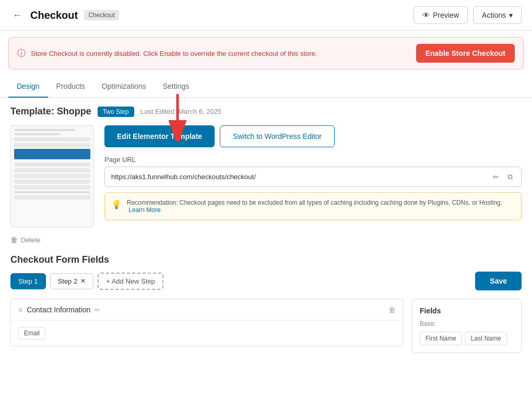 Image resolution: width=532 pixels, height=410 pixels. What do you see at coordinates (207, 310) in the screenshot?
I see `contact-info-header: ≡ Contact Information ✏ 🗑` at bounding box center [207, 310].